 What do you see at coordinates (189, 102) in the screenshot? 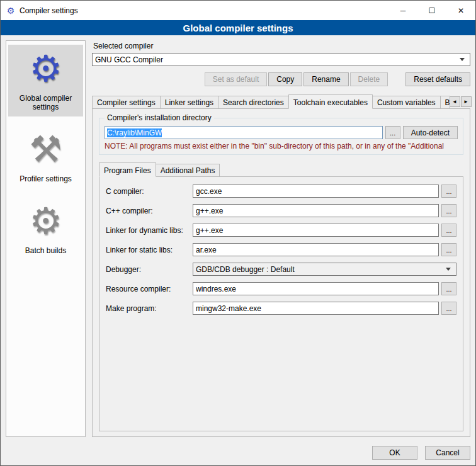
I see `tab-linker-settings: Linker settings` at bounding box center [189, 102].